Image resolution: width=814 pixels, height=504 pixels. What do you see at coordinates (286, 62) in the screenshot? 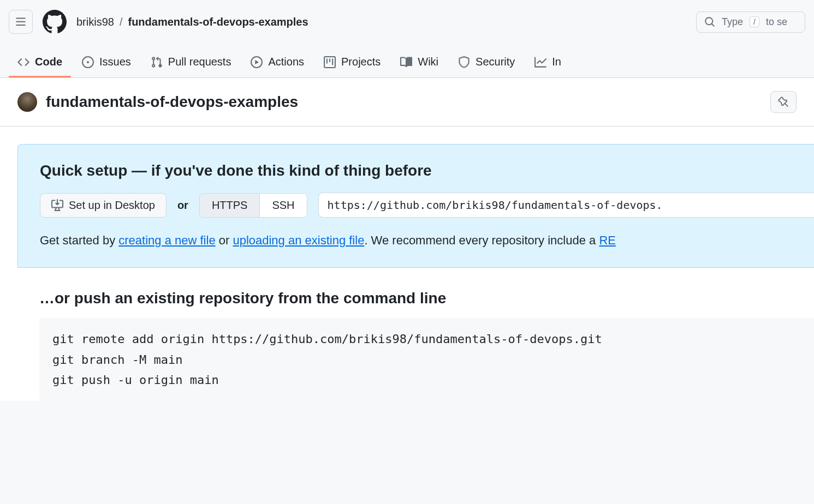
I see `tab-label: Actions` at bounding box center [286, 62].